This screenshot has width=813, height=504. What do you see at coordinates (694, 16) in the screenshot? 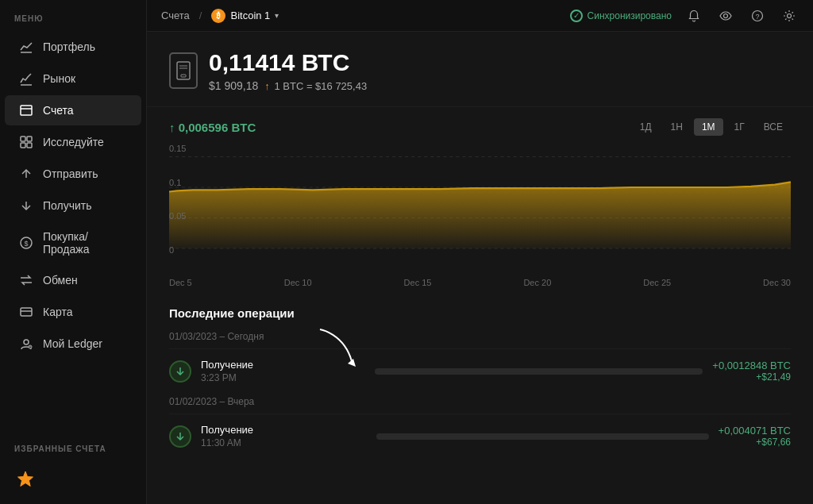
I see `bell-icon` at bounding box center [694, 16].